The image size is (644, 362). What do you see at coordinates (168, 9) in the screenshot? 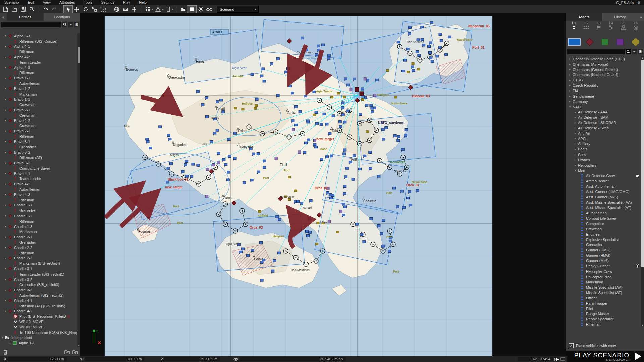
I see `ruler-tool` at bounding box center [168, 9].